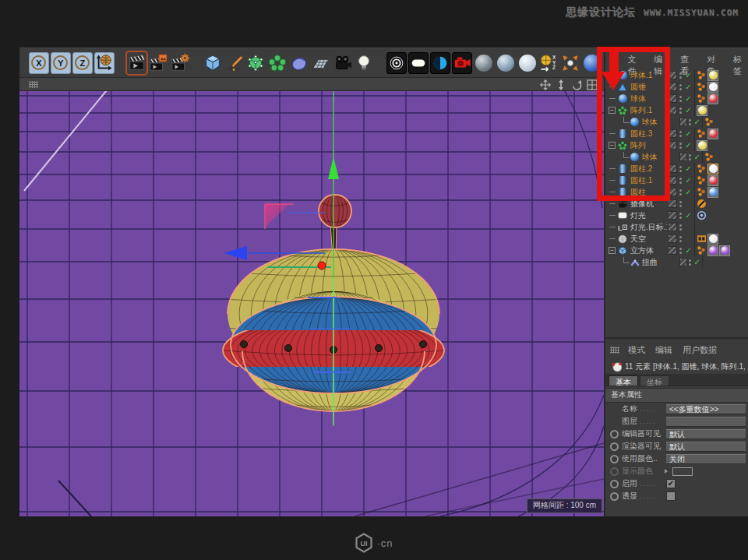 The width and height of the screenshot is (748, 560). I want to click on object-name: 扭曲, so click(661, 262).